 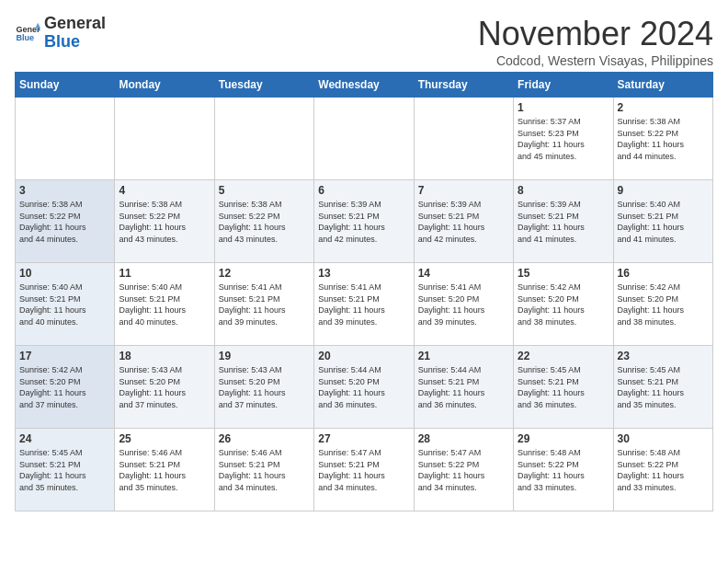 I want to click on calendar-cell: 16Sunrise: 5:42 AM Sunset: 5:20 PM Dayli…, so click(x=663, y=304).